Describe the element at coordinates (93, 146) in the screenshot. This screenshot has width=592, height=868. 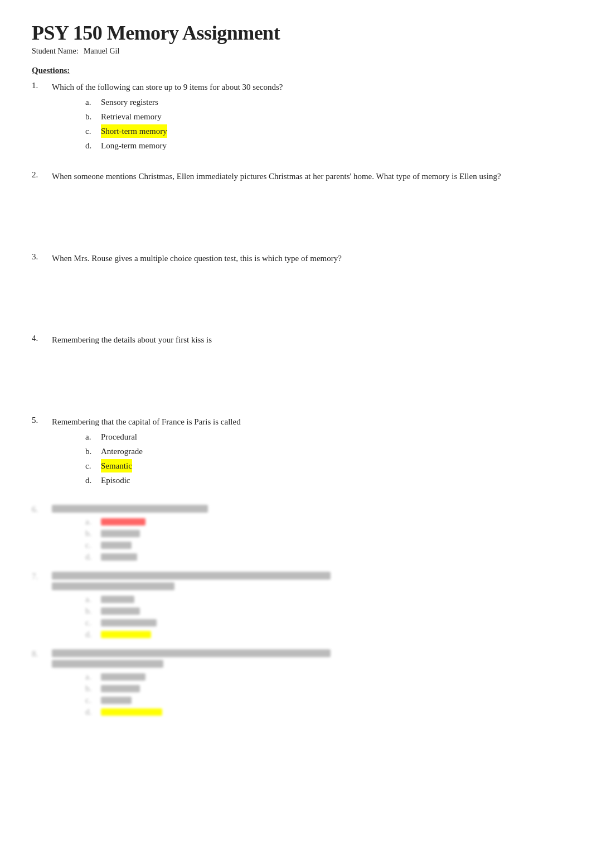
I see `answer-letter-1d: d.` at that location.